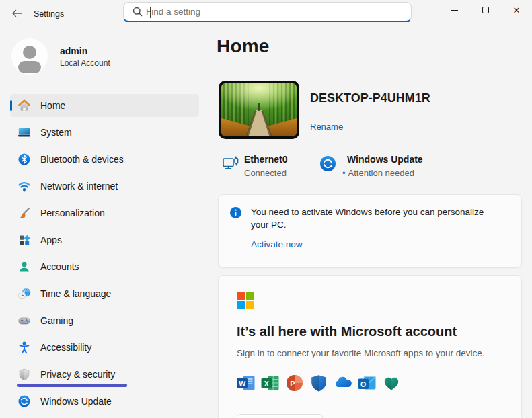 The height and width of the screenshot is (418, 532). What do you see at coordinates (56, 132) in the screenshot?
I see `sidebar-item-label: System` at bounding box center [56, 132].